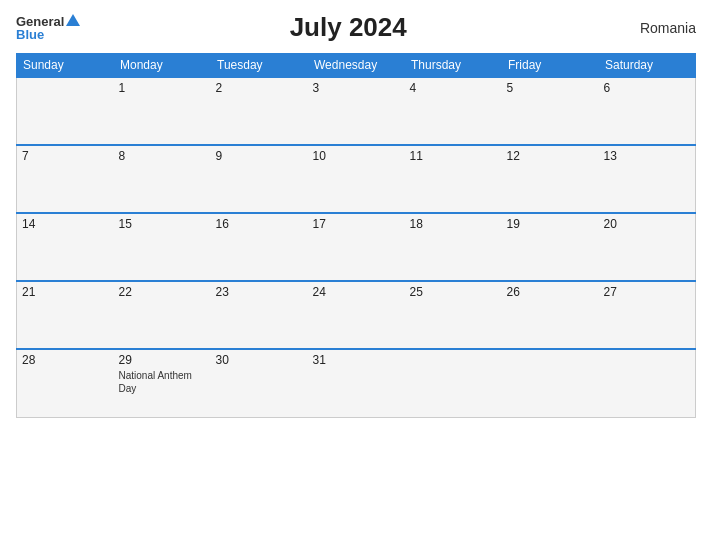  I want to click on table-row: 4, so click(454, 111).